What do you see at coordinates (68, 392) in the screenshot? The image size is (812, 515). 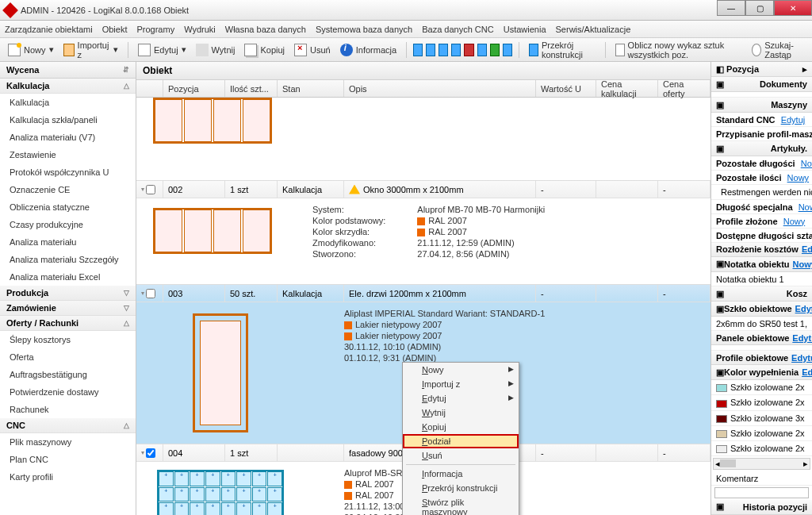 I see `sidebar-item: Potwierdzenie dostawy` at bounding box center [68, 392].